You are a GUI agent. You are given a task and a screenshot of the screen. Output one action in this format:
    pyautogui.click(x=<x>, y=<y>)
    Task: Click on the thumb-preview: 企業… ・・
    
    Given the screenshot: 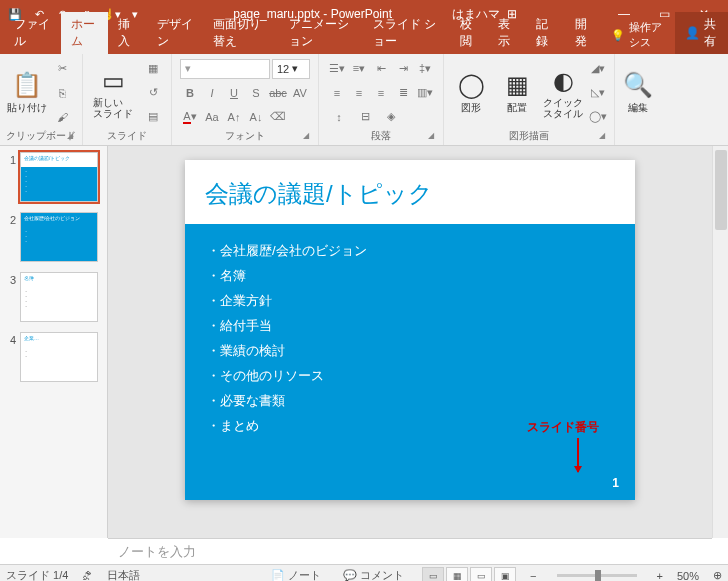 What is the action you would take?
    pyautogui.click(x=59, y=357)
    